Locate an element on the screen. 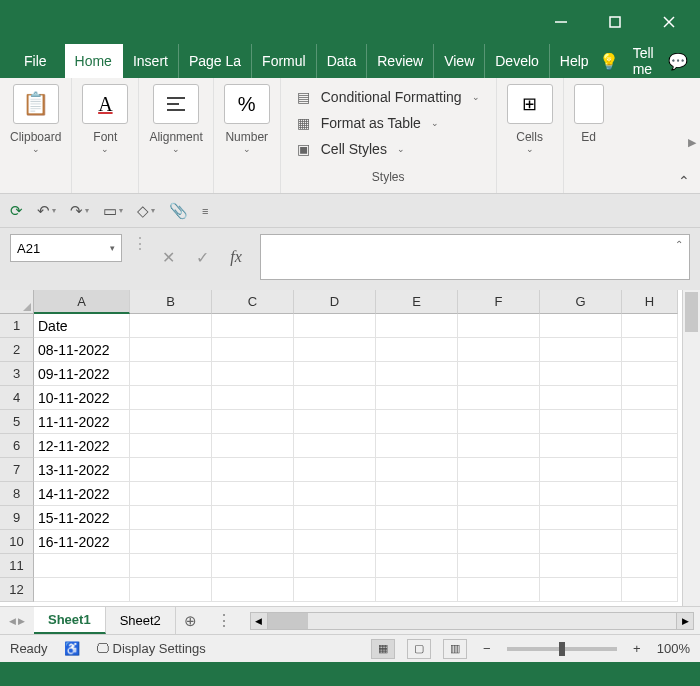 This screenshot has height=686, width=700. sheet-tab-sheet2: Sheet2 is located at coordinates (141, 620).